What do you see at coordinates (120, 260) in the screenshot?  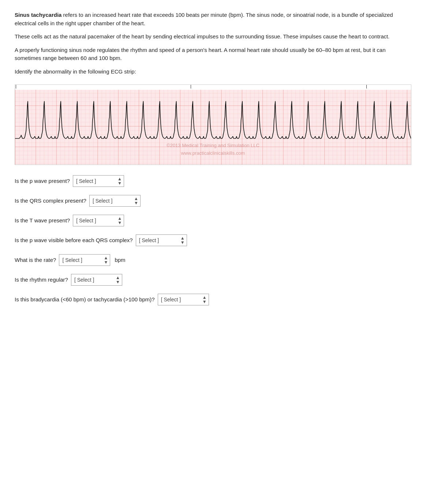 I see `bpm-unit: bpm` at bounding box center [120, 260].